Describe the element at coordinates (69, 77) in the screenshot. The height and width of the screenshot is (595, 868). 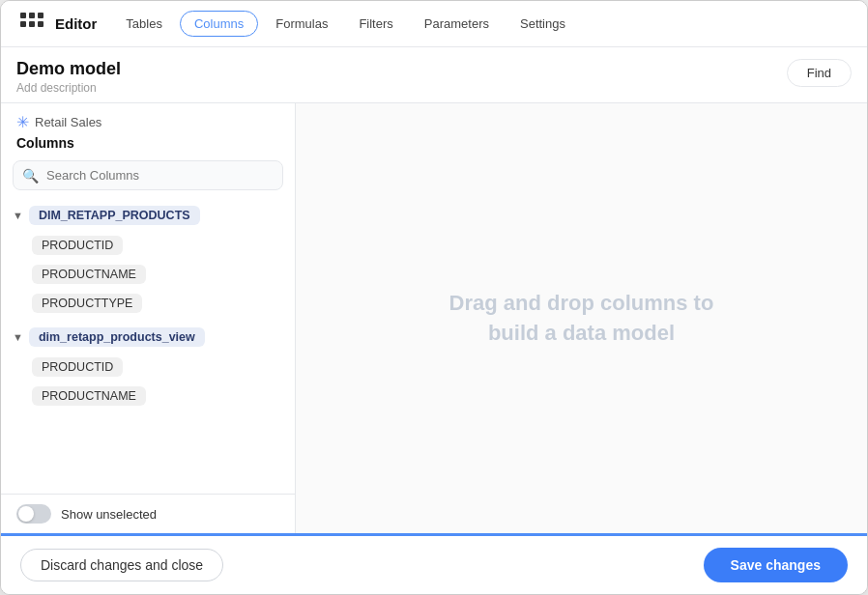
I see `model-info: Demo model Add description` at that location.